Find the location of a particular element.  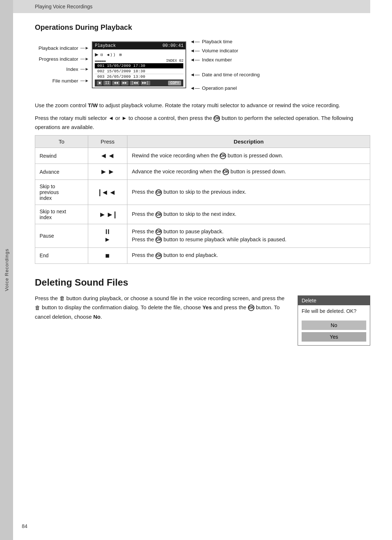

table-row: Advance ►► Advance the voice recording w… is located at coordinates (203, 172).